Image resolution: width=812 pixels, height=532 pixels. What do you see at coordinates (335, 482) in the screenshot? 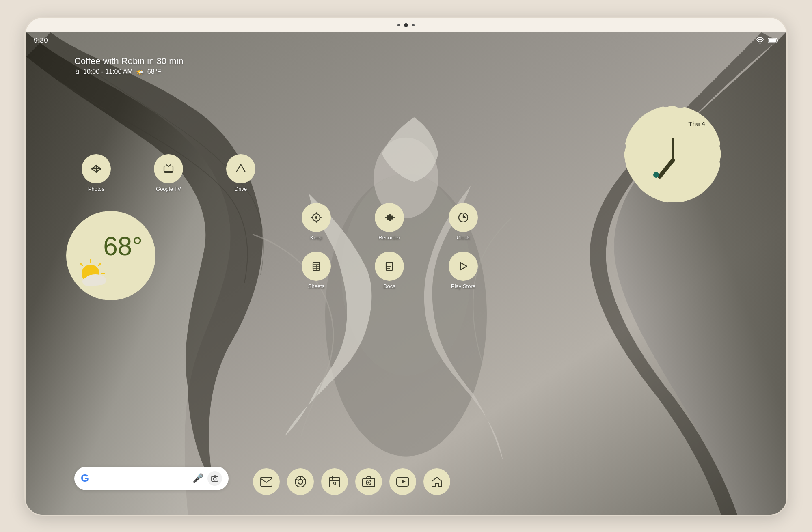
I see `dock-calendar: 31` at bounding box center [335, 482].